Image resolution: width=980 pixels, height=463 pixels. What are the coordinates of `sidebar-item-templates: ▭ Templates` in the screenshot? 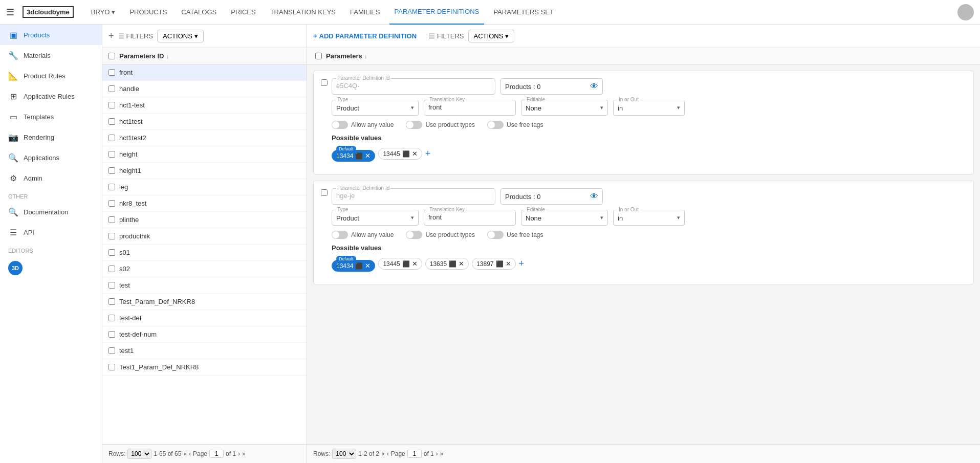 It's located at (51, 117).